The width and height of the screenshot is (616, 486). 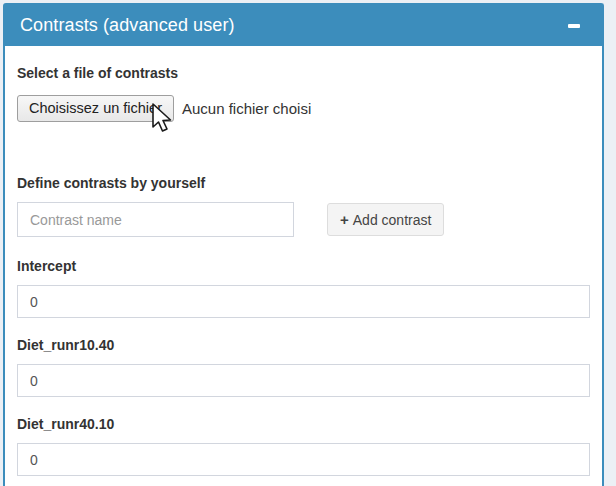 What do you see at coordinates (304, 367) in the screenshot?
I see `contrast-field-diet-runr10-40: Diet_runr10.40` at bounding box center [304, 367].